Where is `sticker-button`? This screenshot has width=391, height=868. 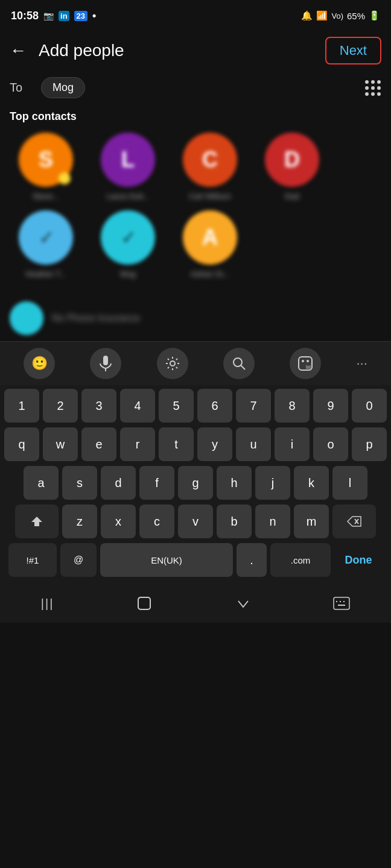
sticker-button is located at coordinates (305, 363).